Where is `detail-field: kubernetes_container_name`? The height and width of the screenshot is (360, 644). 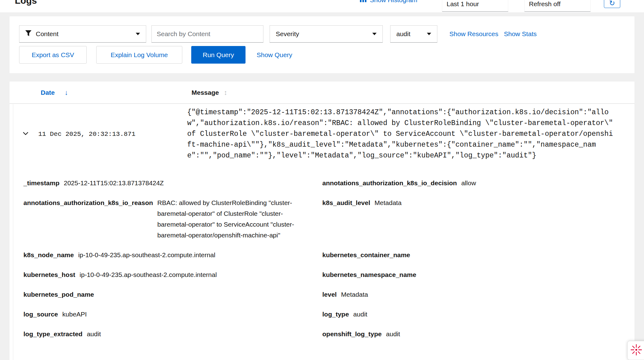 detail-field: kubernetes_container_name is located at coordinates (474, 255).